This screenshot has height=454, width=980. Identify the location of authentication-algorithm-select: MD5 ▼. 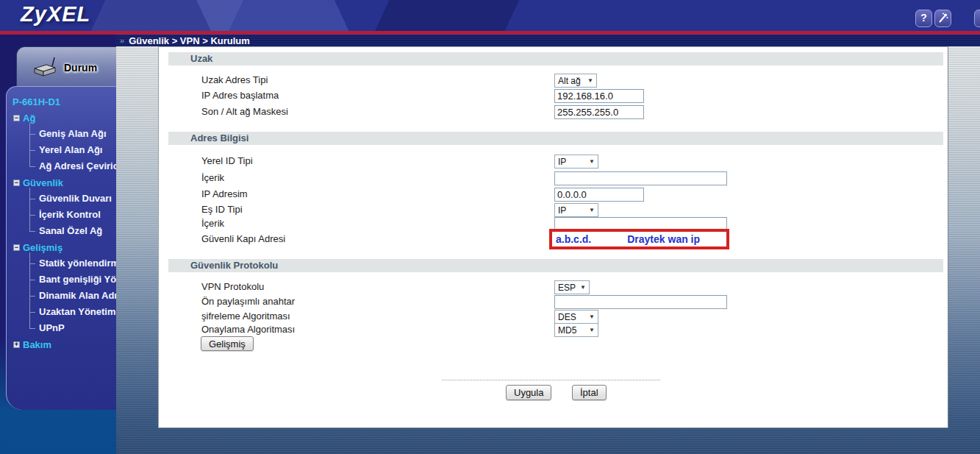
(576, 330).